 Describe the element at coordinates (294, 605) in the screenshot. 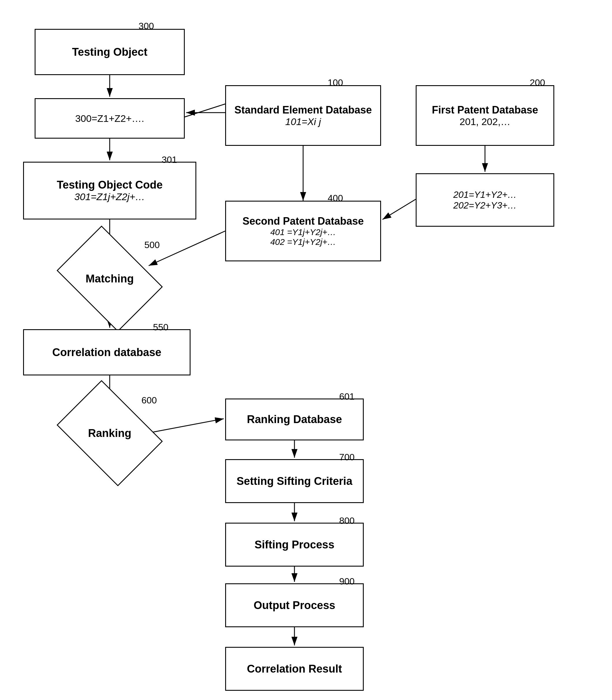

I see `output-process-label: Output Process` at that location.